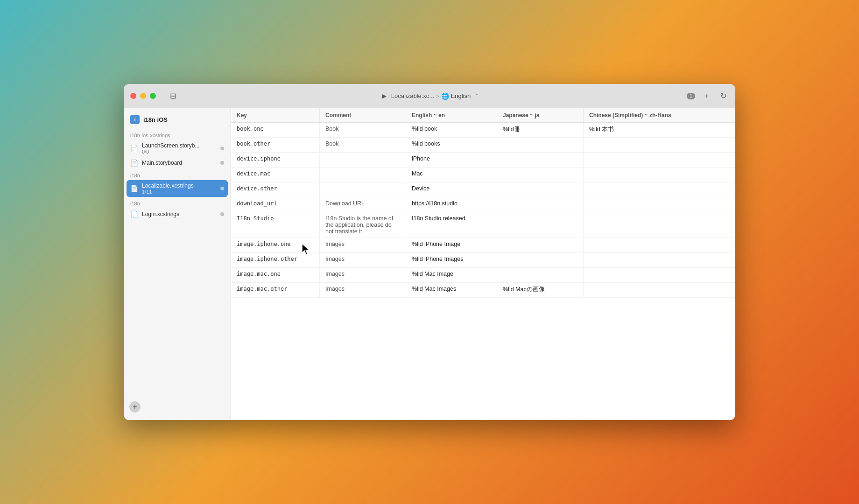 This screenshot has width=859, height=504. What do you see at coordinates (275, 175) in the screenshot?
I see `cell-col-key: device.mac` at bounding box center [275, 175].